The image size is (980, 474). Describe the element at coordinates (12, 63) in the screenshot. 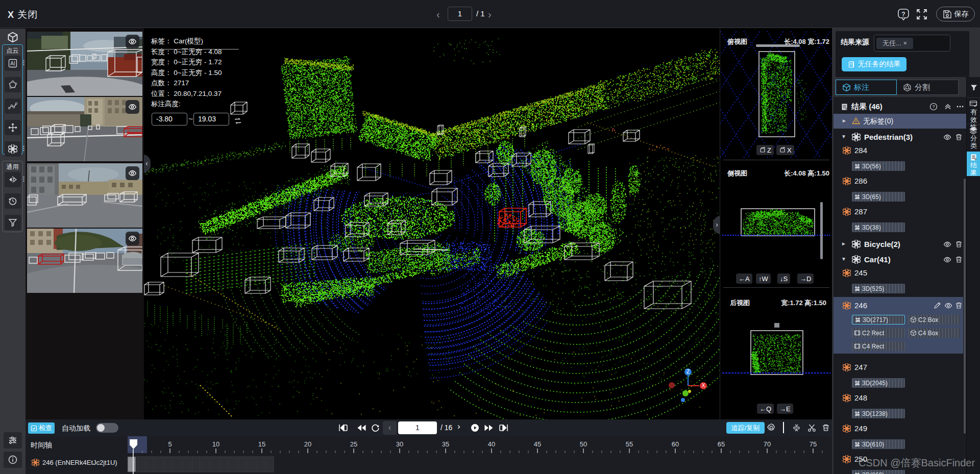

I see `svg-text: AI` at that location.